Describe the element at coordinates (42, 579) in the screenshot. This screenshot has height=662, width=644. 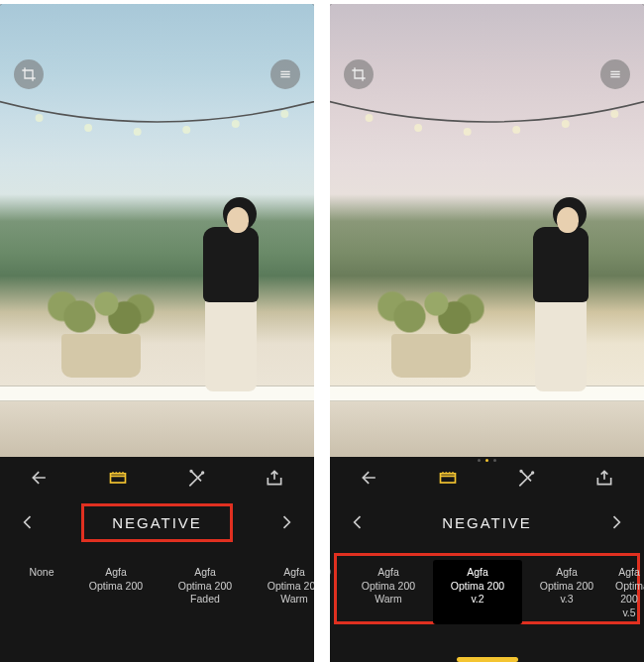
I see `filter-item: None` at that location.